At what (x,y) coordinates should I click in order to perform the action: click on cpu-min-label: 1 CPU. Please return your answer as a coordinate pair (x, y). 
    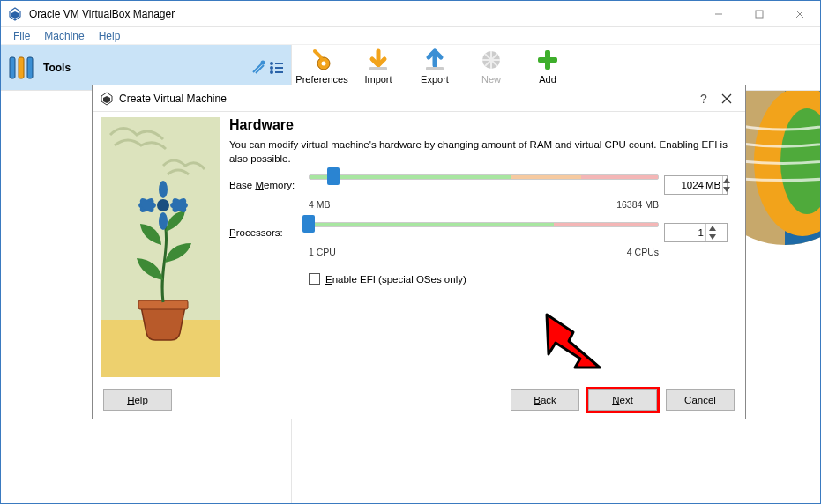
    Looking at the image, I should click on (323, 252).